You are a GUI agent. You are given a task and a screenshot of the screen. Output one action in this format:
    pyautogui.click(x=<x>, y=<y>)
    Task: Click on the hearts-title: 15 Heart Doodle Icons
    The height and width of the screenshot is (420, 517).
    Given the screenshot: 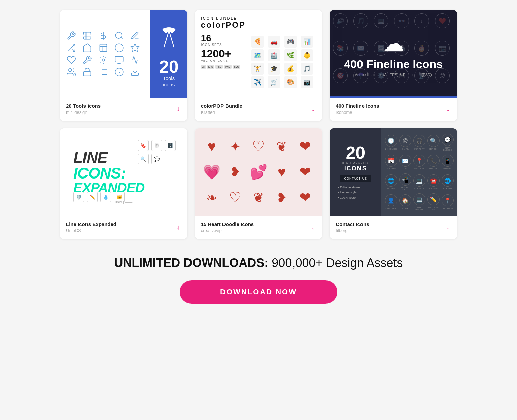 What is the action you would take?
    pyautogui.click(x=228, y=224)
    